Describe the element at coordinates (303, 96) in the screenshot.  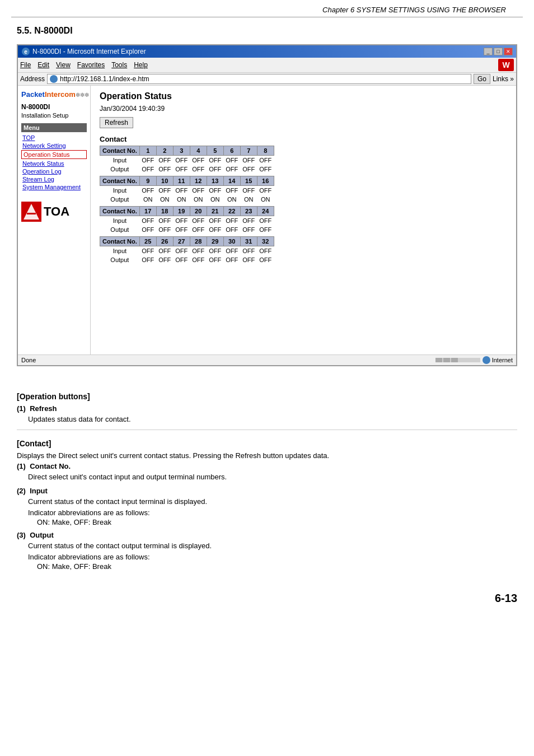
I see `operation-status-title: Operation Status` at that location.